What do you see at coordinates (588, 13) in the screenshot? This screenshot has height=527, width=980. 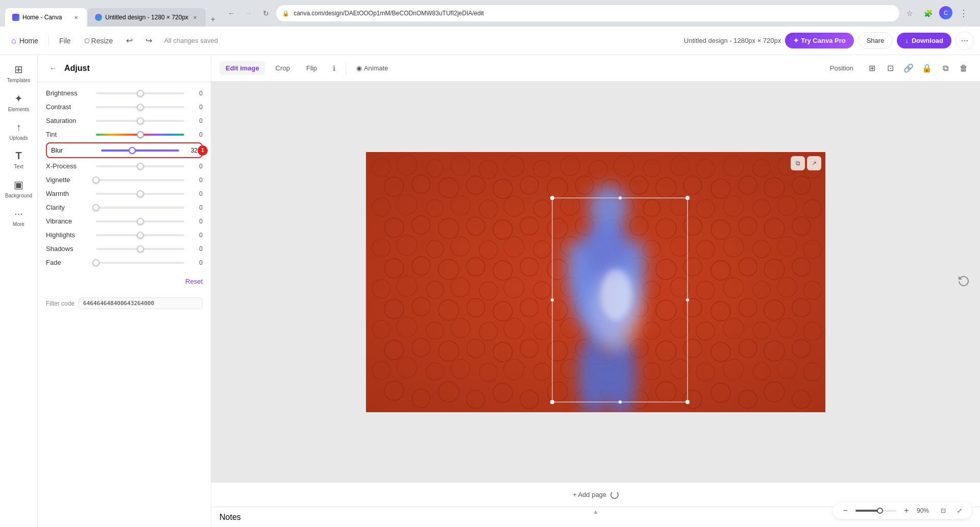 I see `url-bar: 🔒 canva.com/design/DAEtOOOp1mM/BeCODnOMW…` at bounding box center [588, 13].